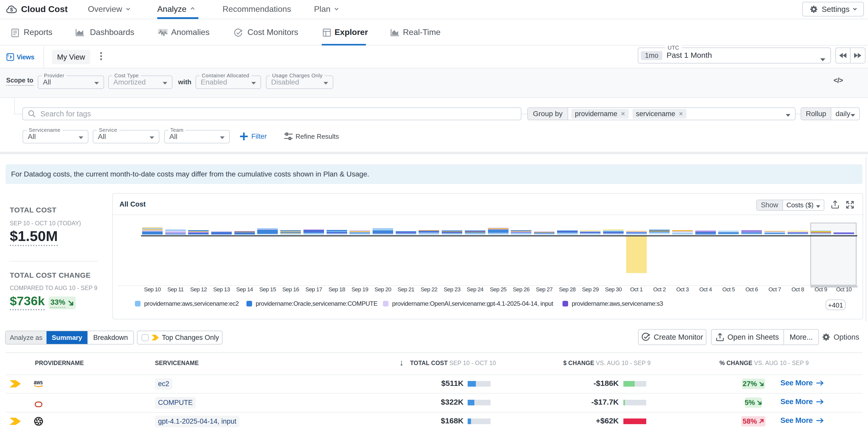  I want to click on svg-text: aws, so click(38, 383).